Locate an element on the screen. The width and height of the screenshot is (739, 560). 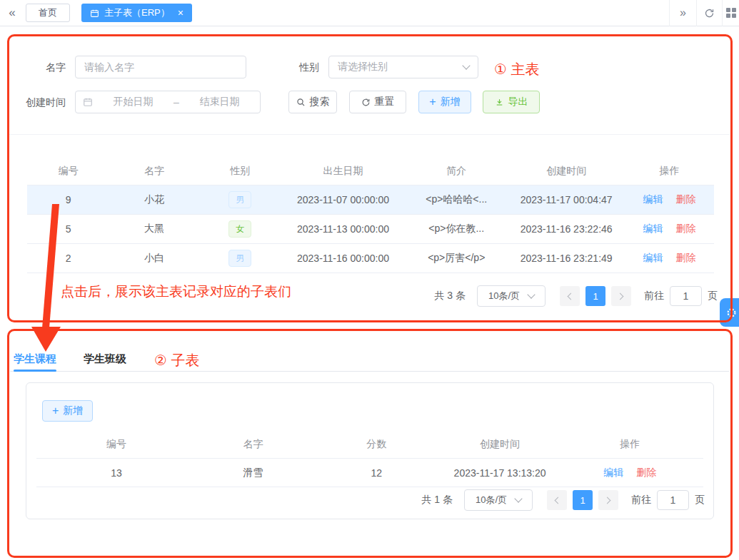
tab-home-label: 首页 is located at coordinates (48, 13).